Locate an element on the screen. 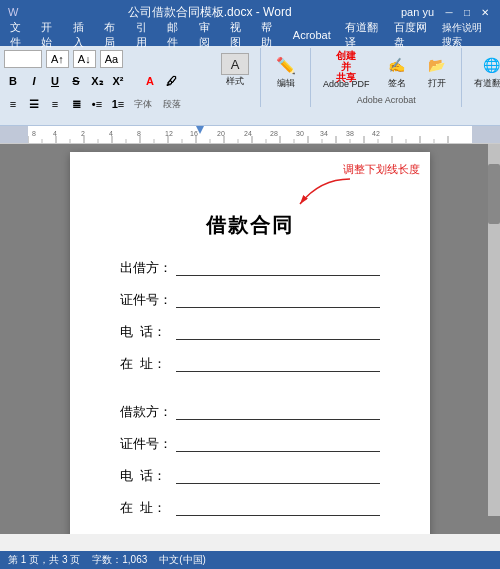  menu-mail: 邮件 is located at coordinates (176, 35).